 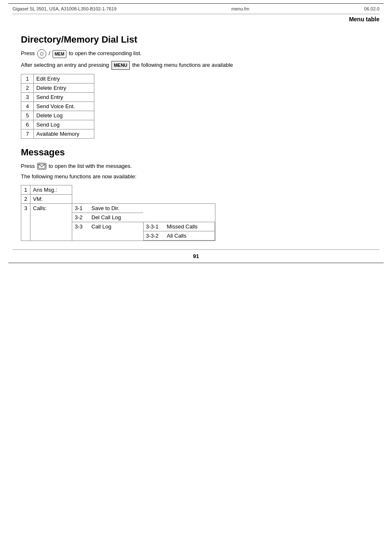 I want to click on header-right: 06.02.0, so click(x=372, y=9).